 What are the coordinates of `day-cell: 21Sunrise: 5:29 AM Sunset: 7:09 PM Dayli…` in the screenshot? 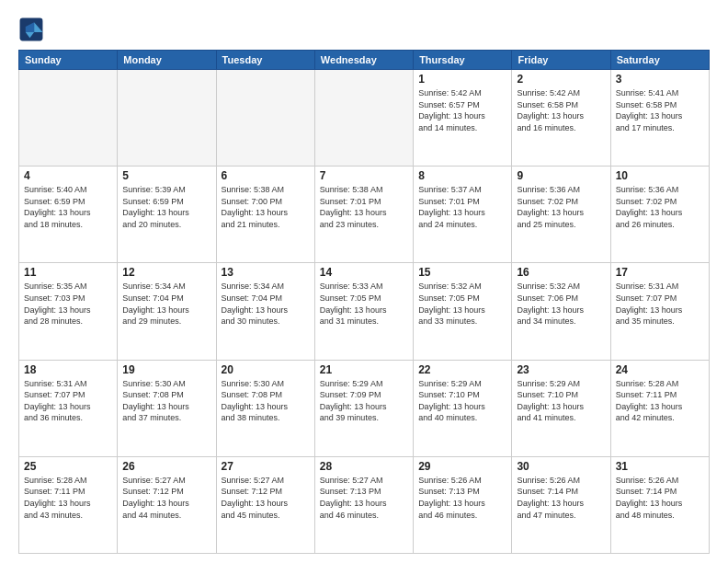 It's located at (364, 408).